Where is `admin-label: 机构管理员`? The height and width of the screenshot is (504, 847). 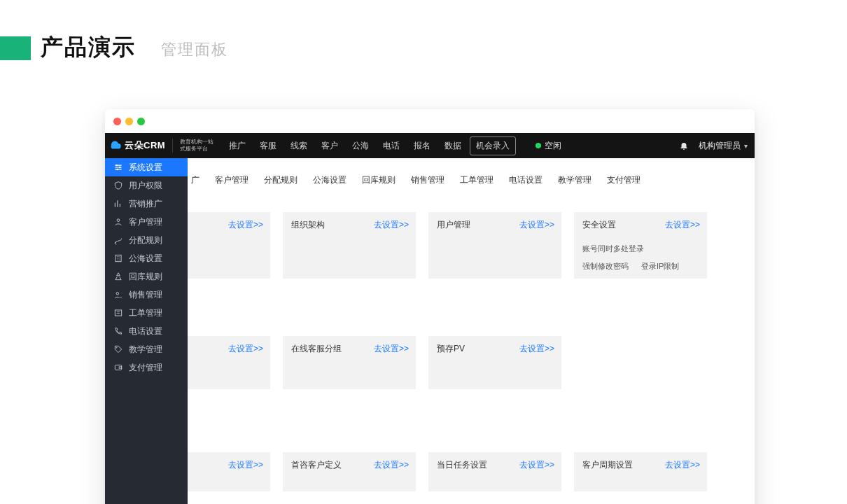
admin-label: 机构管理员 is located at coordinates (720, 146).